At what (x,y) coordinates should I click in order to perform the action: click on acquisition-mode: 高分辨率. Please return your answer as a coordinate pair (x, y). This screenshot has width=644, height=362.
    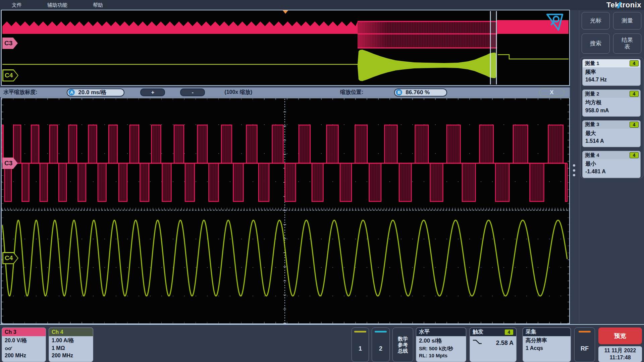
    Looking at the image, I should click on (547, 341).